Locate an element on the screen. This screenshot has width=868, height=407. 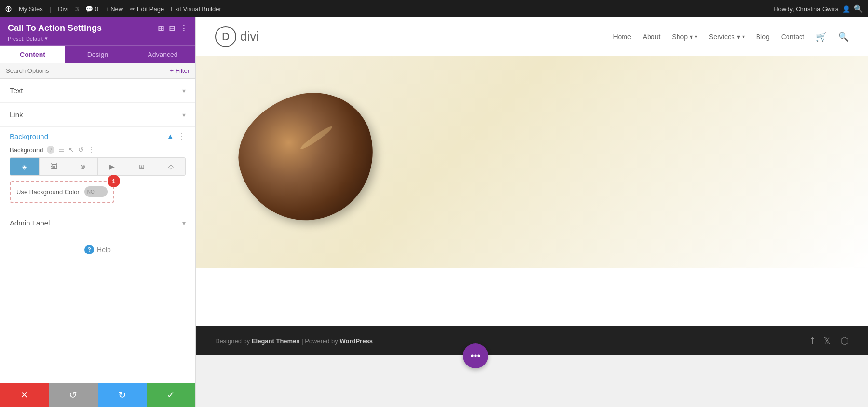
comments-badge: 💬 0 is located at coordinates (92, 9).